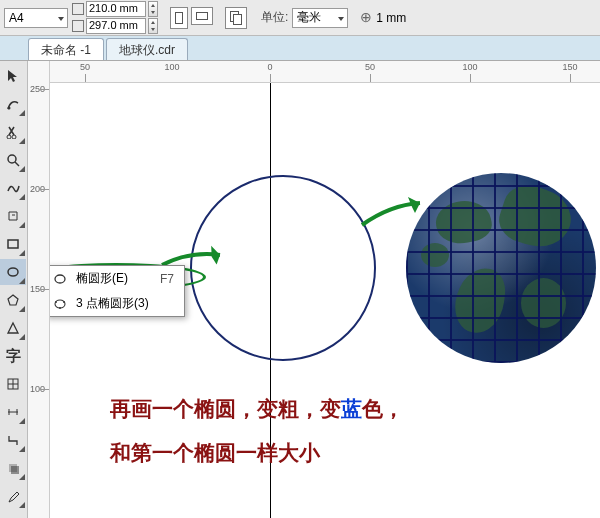 The height and width of the screenshot is (518, 600). Describe the element at coordinates (116, 26) in the screenshot. I see `page-height-input: 297.0 mm` at that location.